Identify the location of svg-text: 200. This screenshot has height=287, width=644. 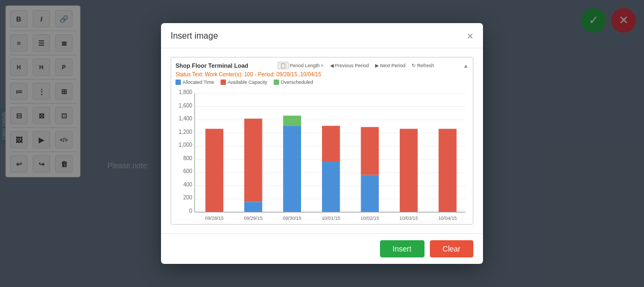
(188, 198).